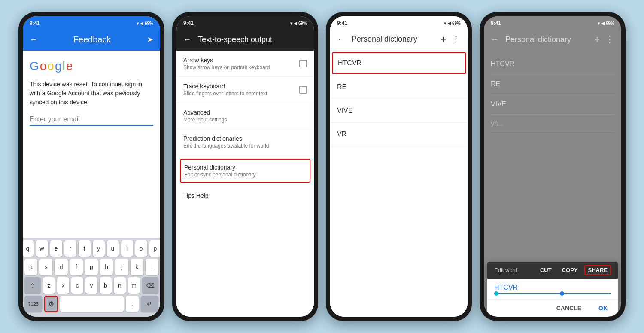 The width and height of the screenshot is (644, 333). What do you see at coordinates (92, 304) in the screenshot?
I see `key-space` at bounding box center [92, 304].